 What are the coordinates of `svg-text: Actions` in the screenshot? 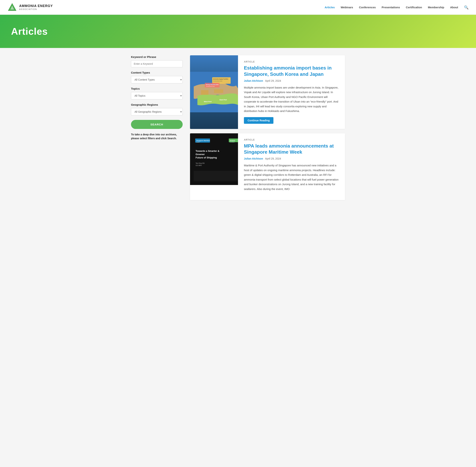 It's located at (233, 140).